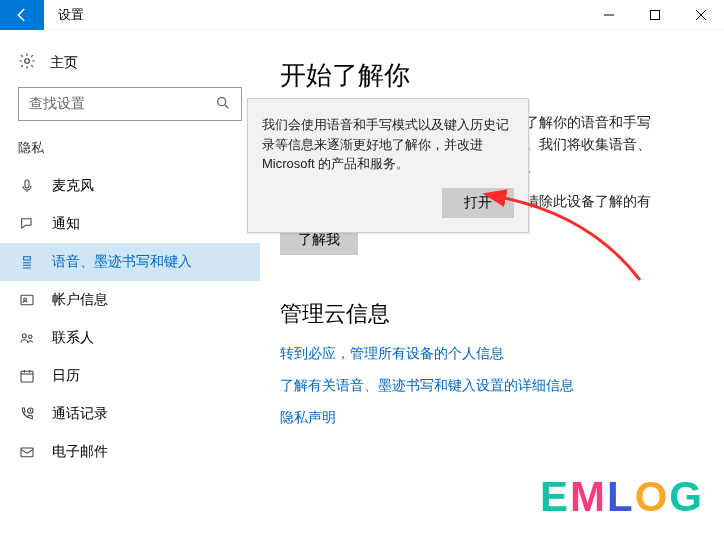 The image size is (724, 539). Describe the element at coordinates (66, 376) in the screenshot. I see `sidebar-item-label: 日历` at that location.